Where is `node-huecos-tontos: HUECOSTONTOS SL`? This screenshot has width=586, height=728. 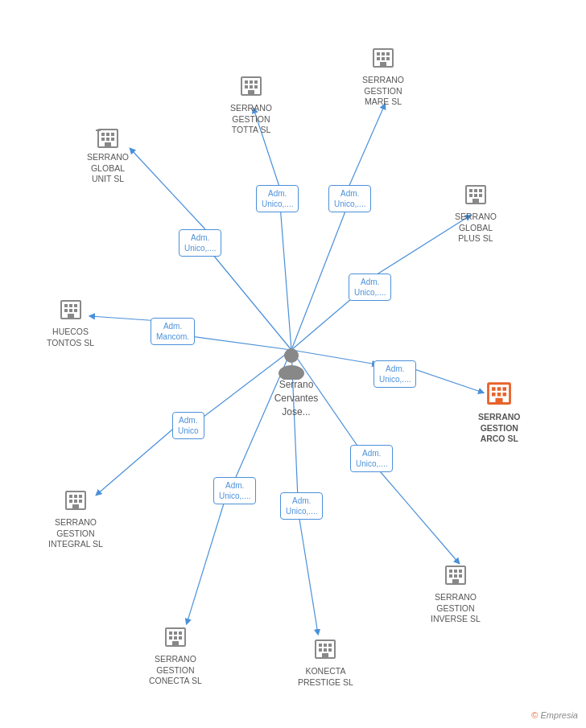
node-huecos-tontos: HUECOSTONTOS SL is located at coordinates (71, 322).